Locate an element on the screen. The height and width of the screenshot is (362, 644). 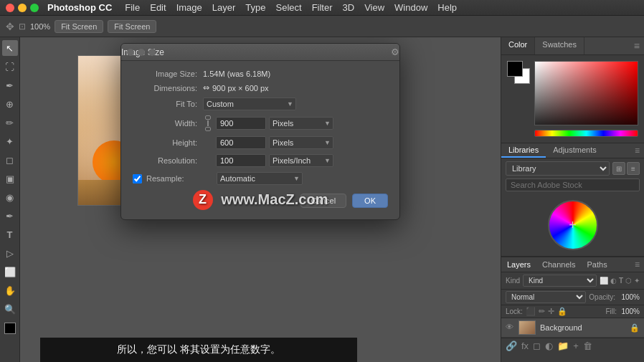
shape-tool: ⬜ is located at coordinates (10, 272).